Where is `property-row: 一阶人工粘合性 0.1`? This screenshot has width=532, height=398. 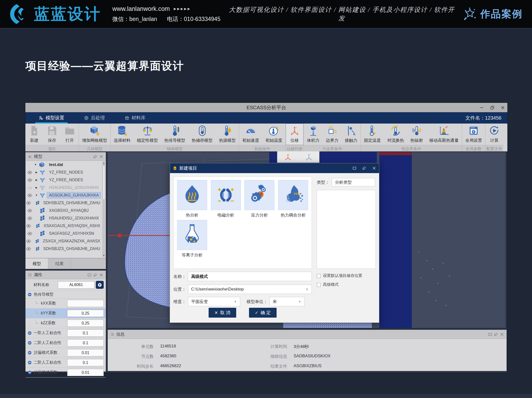
property-row: 一阶人工粘合性 0.1 is located at coordinates (66, 333).